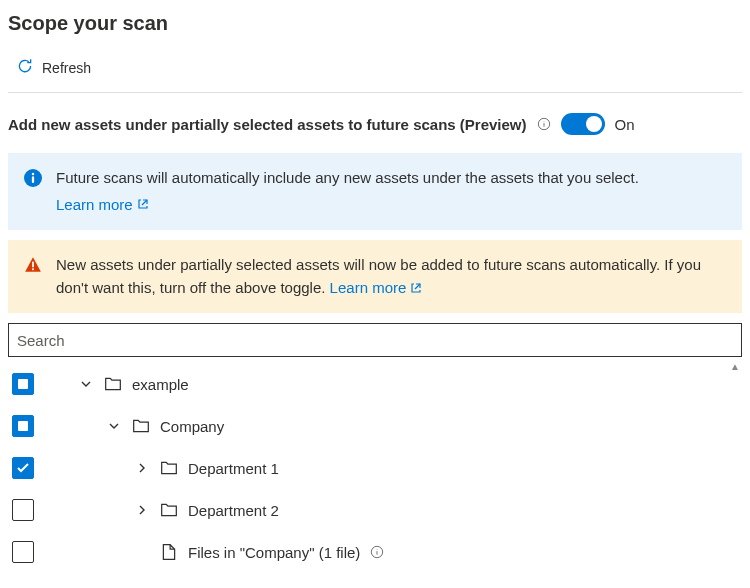 The width and height of the screenshot is (750, 588). What do you see at coordinates (234, 468) in the screenshot?
I see `tree-node-label: Department 1` at bounding box center [234, 468].